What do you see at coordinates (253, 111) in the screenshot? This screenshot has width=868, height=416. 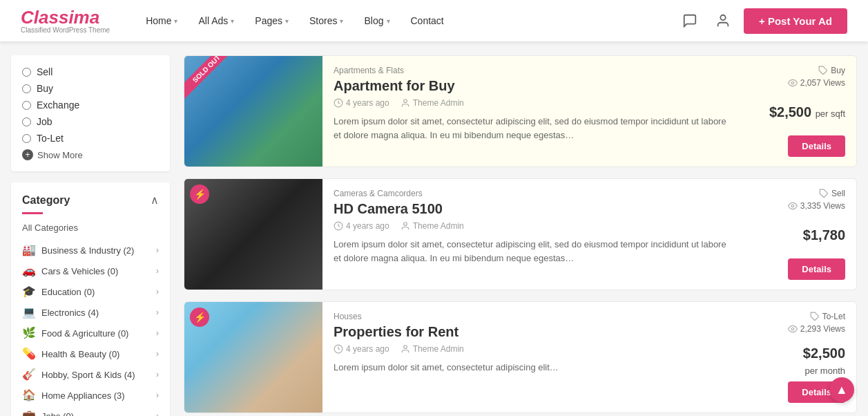 I see `ad-image-wrapper: SOLD OUT` at bounding box center [253, 111].